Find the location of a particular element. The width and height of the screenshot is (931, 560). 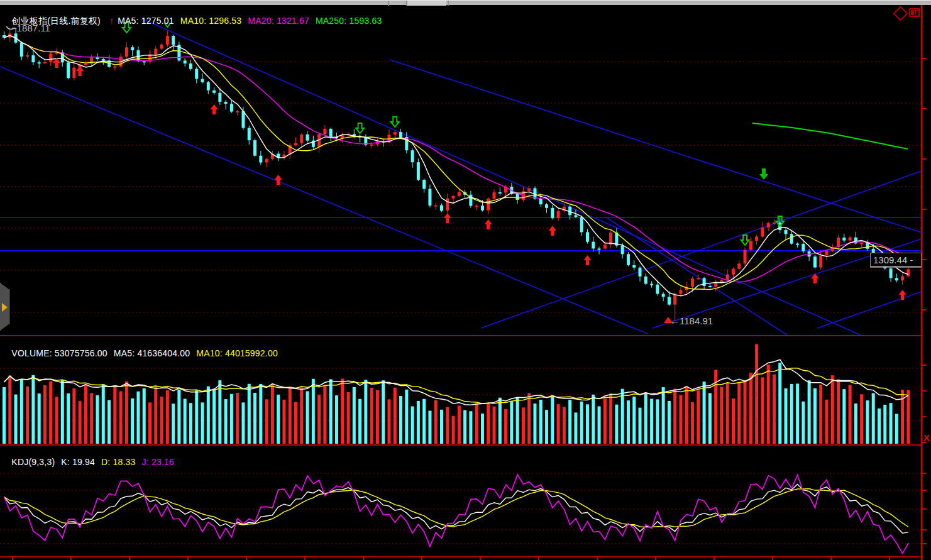

split-window-right-pane is located at coordinates (917, 13).